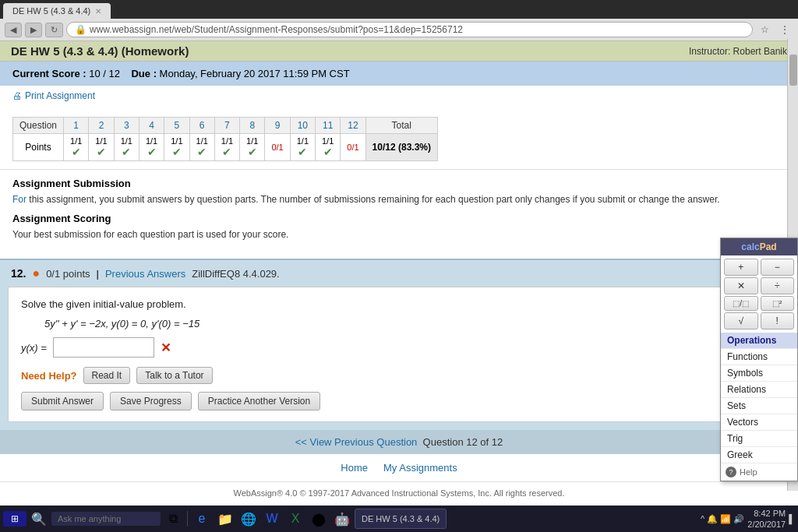  I want to click on score-cell-9: 0/1, so click(277, 148).